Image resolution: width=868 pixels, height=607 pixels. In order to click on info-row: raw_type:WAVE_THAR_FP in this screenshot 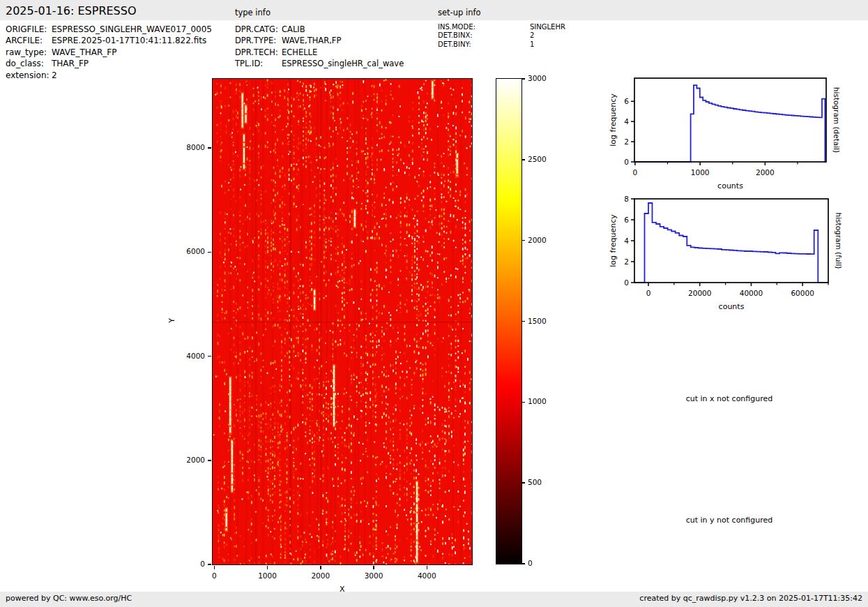, I will do `click(109, 52)`.